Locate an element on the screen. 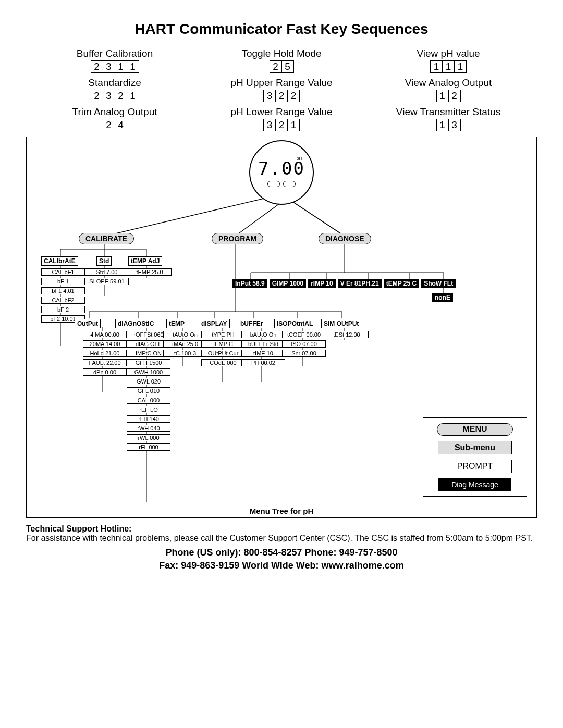 Image resolution: width=563 pixels, height=728 pixels. key-sequence: 2321 is located at coordinates (115, 96).